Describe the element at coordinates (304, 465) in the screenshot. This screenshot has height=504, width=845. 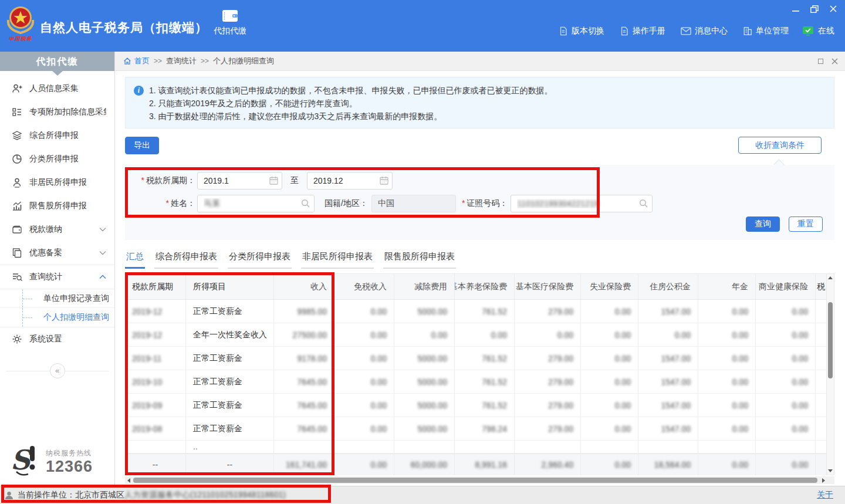
I see `cell-amount: 161,741.00` at that location.